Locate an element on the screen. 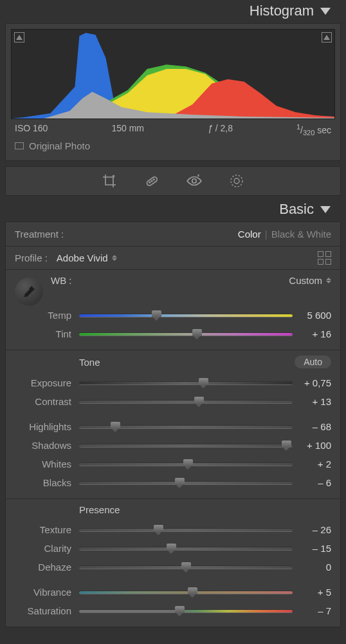 This screenshot has height=644, width=346. histogram-header: Histogram is located at coordinates (173, 12).